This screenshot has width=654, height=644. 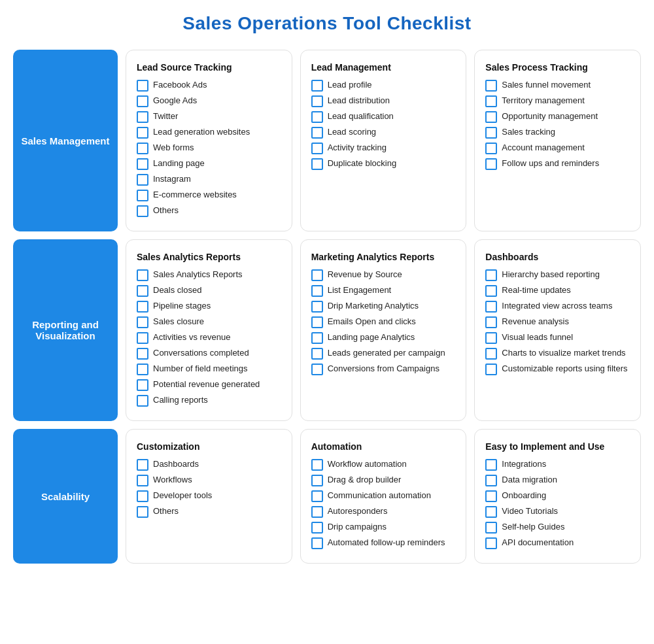 I want to click on list-item-1-0-8: Calling reports, so click(x=209, y=400).